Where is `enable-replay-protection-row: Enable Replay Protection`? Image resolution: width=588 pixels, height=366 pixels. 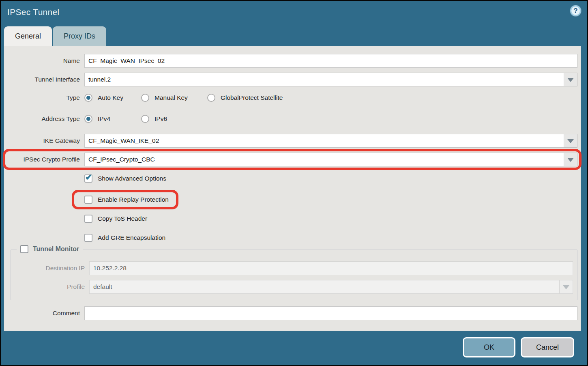 enable-replay-protection-row: Enable Replay Protection is located at coordinates (291, 200).